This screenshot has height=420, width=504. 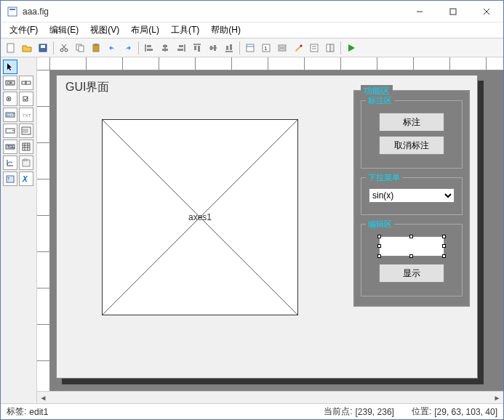 I want to click on static-text-tool: TXT, so click(x=26, y=115).